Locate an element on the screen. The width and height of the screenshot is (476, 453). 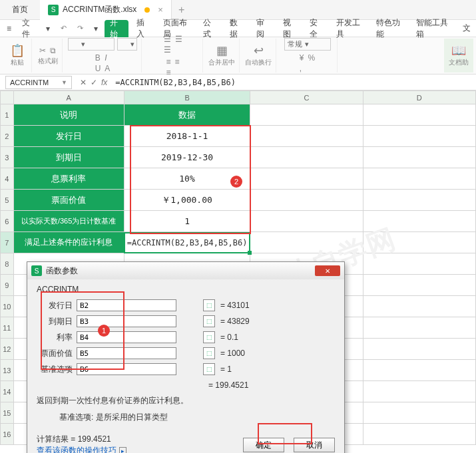
dialog-titlebar: S 函数参数 ✕ is located at coordinates (186, 271).